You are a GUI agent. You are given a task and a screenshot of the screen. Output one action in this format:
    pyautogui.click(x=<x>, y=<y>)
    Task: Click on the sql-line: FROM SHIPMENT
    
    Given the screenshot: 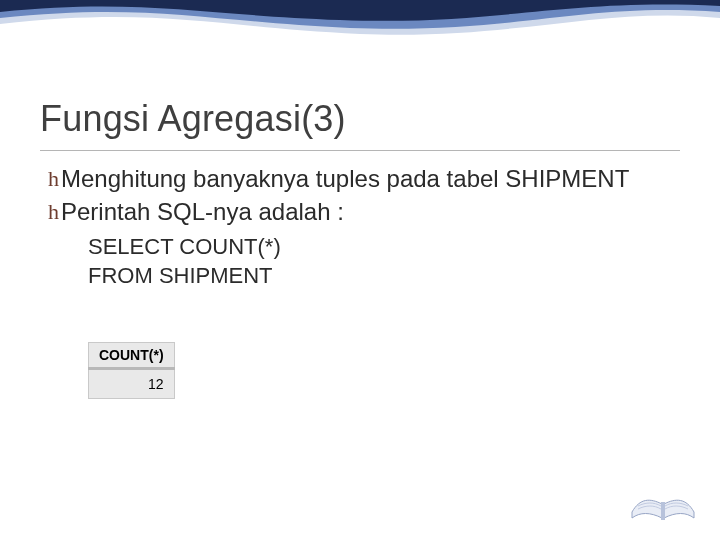 What is the action you would take?
    pyautogui.click(x=384, y=276)
    